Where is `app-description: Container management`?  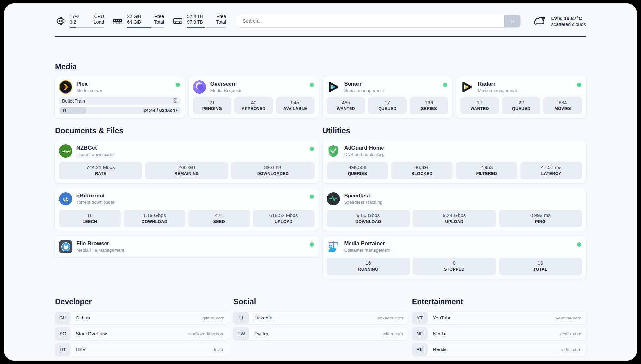 app-description: Container management is located at coordinates (459, 250).